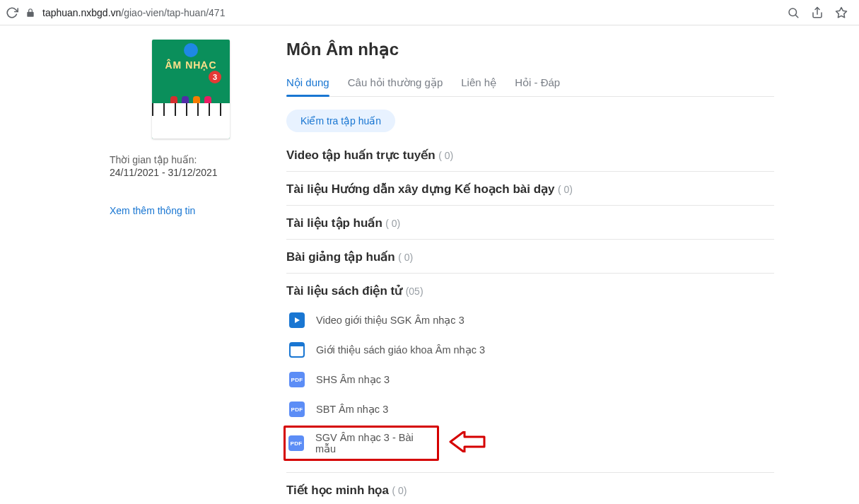 The width and height of the screenshot is (859, 504). I want to click on reload-icon, so click(12, 13).